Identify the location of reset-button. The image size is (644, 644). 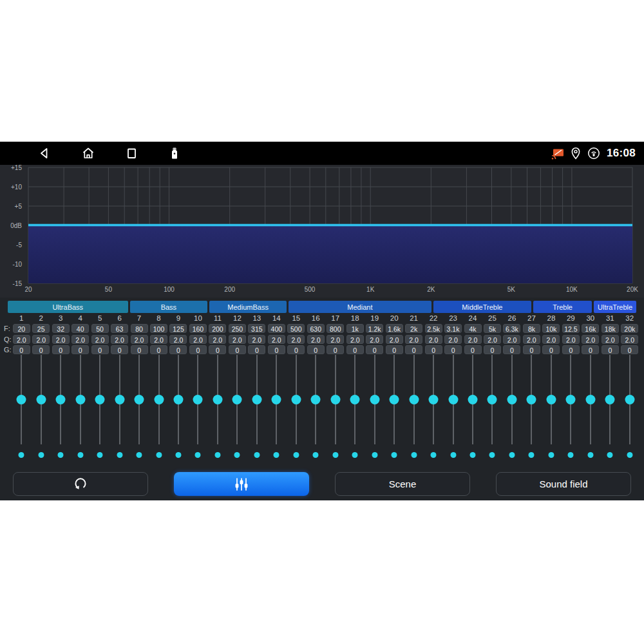
(80, 484).